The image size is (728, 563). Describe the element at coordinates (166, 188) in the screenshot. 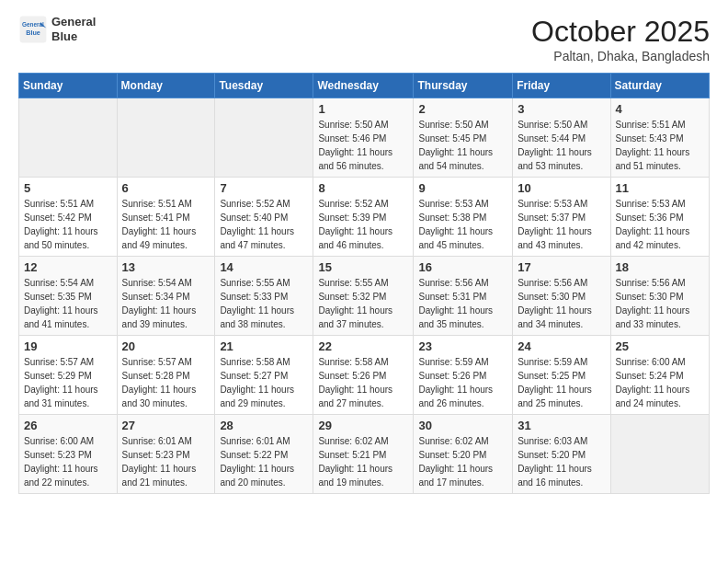

I see `day-number: 6` at that location.